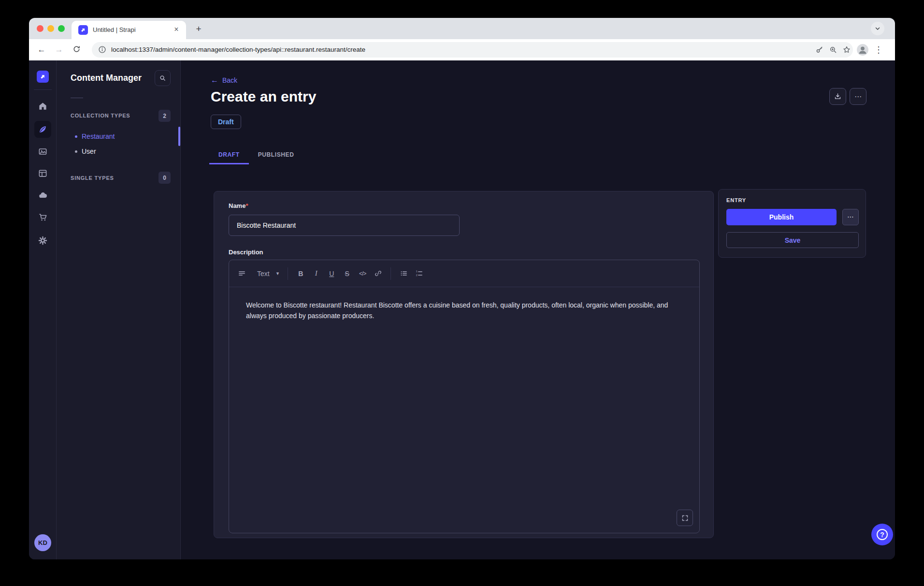 The image size is (924, 586). What do you see at coordinates (102, 50) in the screenshot?
I see `site-info-icon` at bounding box center [102, 50].